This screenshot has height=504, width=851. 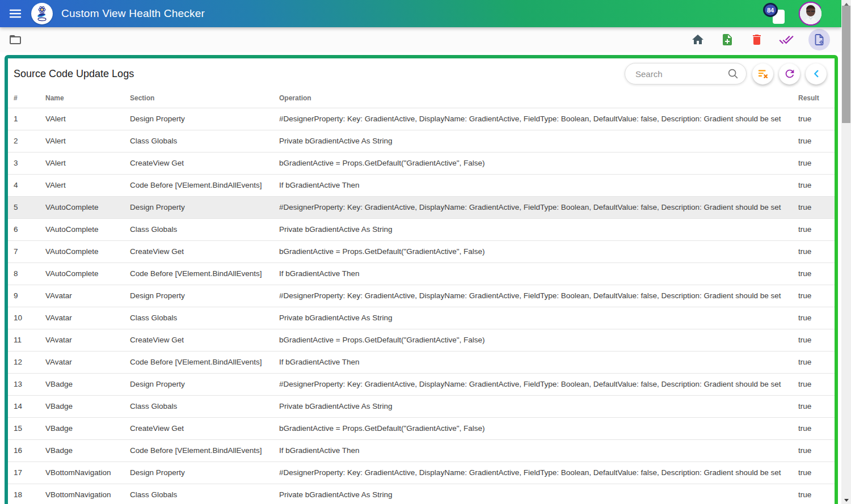 I want to click on table-row: 5 VAutoComplete Design Property #Designe…, so click(x=421, y=207).